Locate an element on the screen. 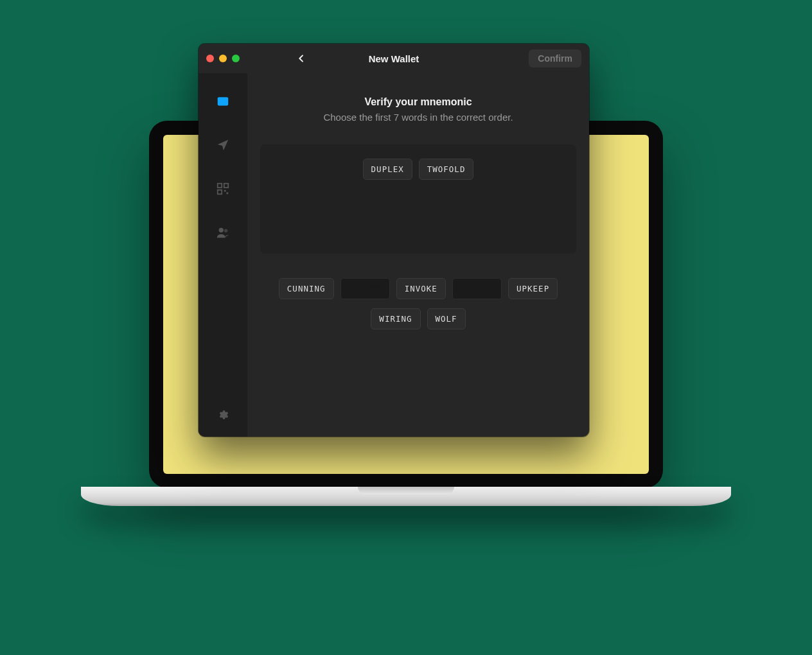 This screenshot has width=812, height=655. verify-heading: Verify your mnemonic is located at coordinates (418, 102).